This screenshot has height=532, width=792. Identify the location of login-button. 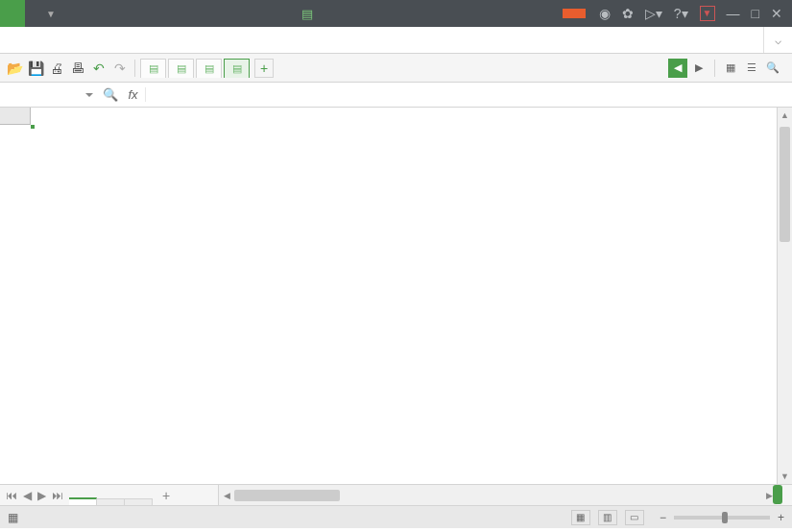
(574, 13).